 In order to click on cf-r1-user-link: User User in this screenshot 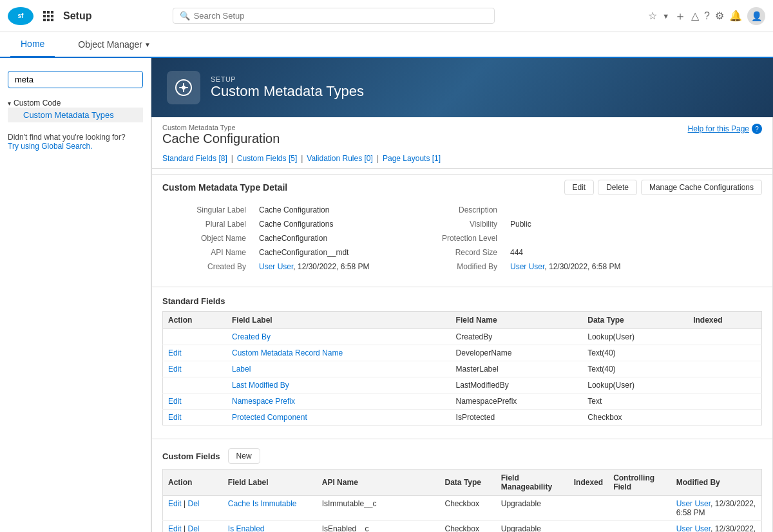, I will do `click(693, 504)`.